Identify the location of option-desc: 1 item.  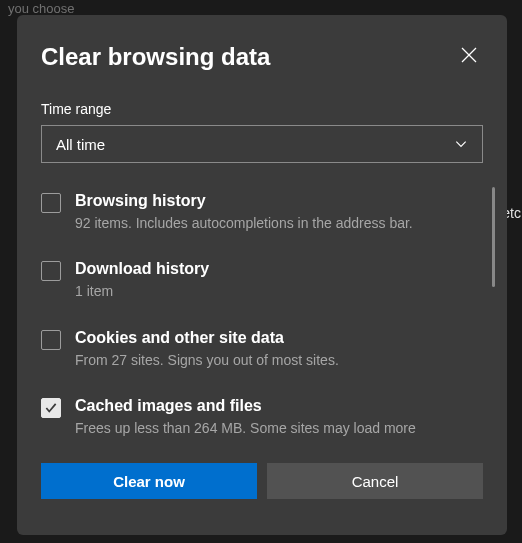
(279, 292).